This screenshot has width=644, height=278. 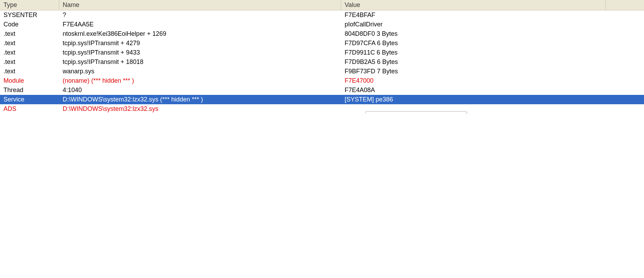 I want to click on table-row: .textntoskrnl.exe!Kei386EoiHelper + 1269…, so click(x=322, y=34).